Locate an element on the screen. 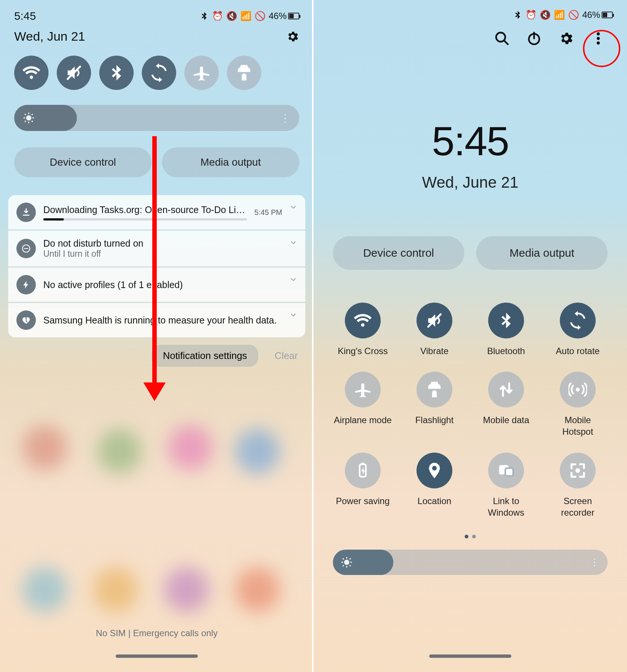  notification-title: Downloading Tasks.org: Open-source To-Do… is located at coordinates (145, 210).